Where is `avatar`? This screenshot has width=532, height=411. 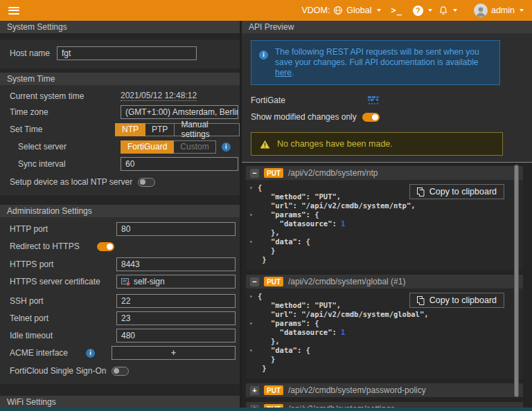
avatar is located at coordinates (481, 10).